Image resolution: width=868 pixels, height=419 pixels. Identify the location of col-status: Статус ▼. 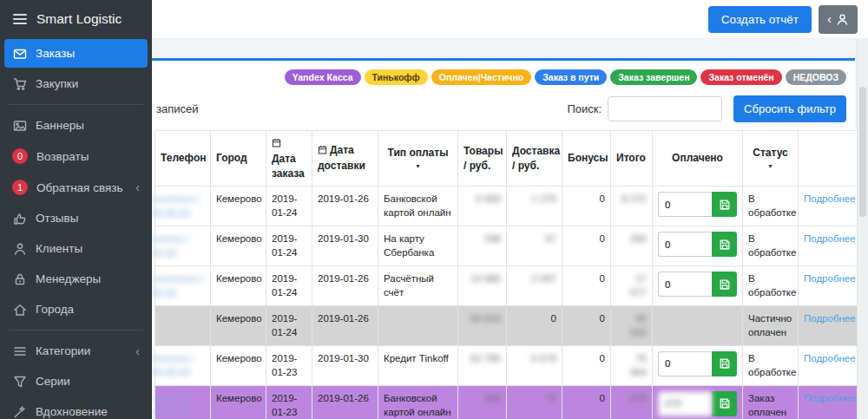
(771, 159).